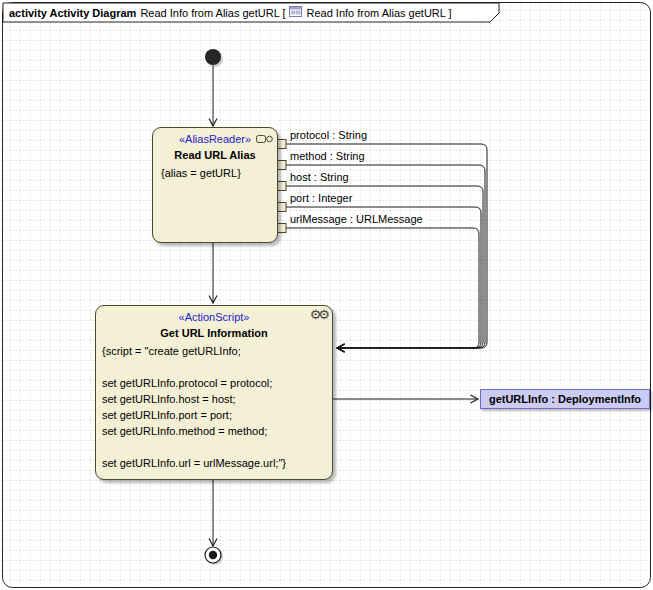 The image size is (653, 590). What do you see at coordinates (321, 198) in the screenshot?
I see `pin-label-port: port : Integer` at bounding box center [321, 198].